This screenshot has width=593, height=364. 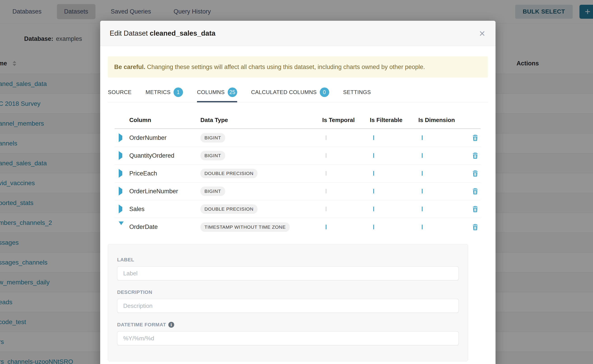 I want to click on table-row: OrderLineNumber BIGINT, so click(x=298, y=191).